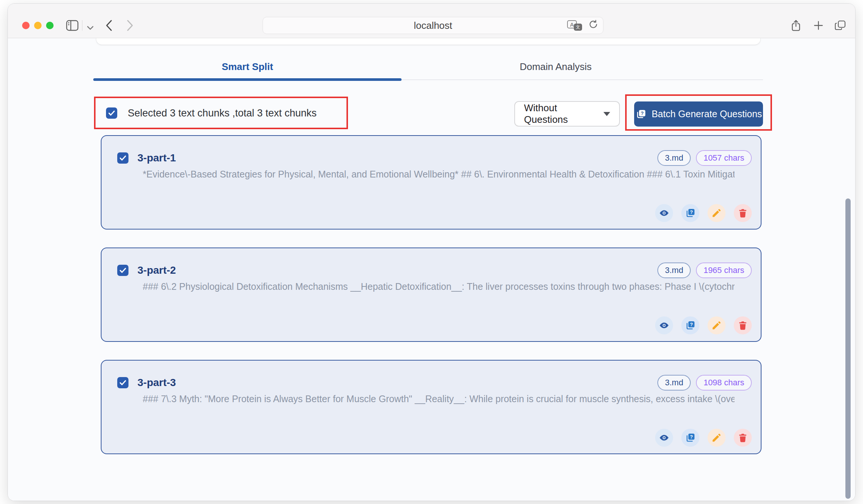 This screenshot has width=863, height=504. What do you see at coordinates (157, 158) in the screenshot?
I see `chunk-title: 3-part-1` at bounding box center [157, 158].